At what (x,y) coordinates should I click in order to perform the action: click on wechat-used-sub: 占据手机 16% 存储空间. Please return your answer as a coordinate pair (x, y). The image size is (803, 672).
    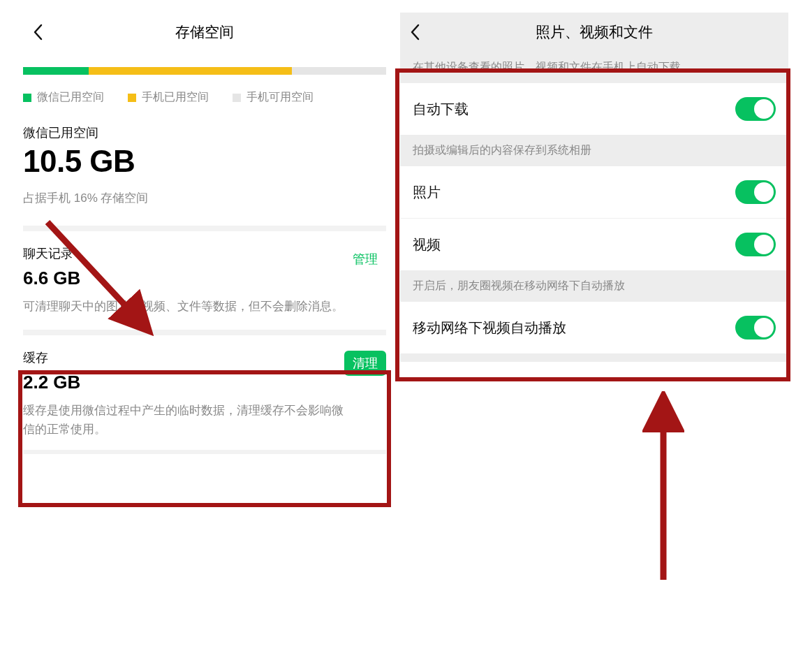
    Looking at the image, I should click on (205, 198).